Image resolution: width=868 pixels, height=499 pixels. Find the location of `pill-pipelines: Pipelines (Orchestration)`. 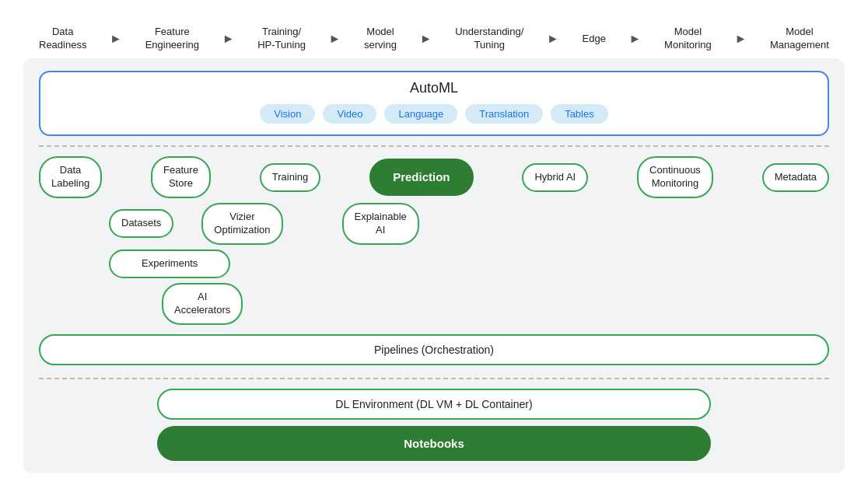

pill-pipelines: Pipelines (Orchestration) is located at coordinates (434, 350).